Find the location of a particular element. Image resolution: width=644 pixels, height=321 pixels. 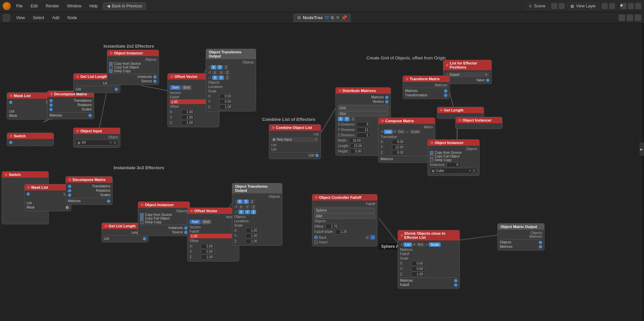

dm-grid-select: Grid is located at coordinates (363, 108).